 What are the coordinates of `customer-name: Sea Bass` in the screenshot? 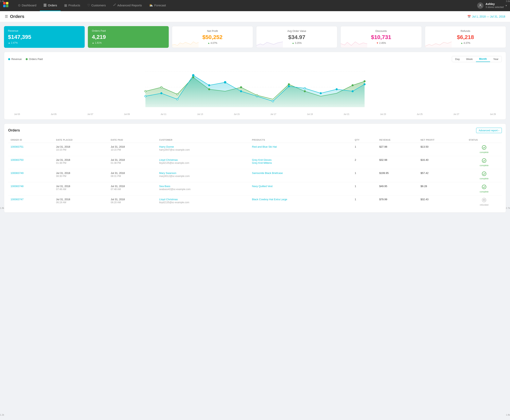 It's located at (165, 186).